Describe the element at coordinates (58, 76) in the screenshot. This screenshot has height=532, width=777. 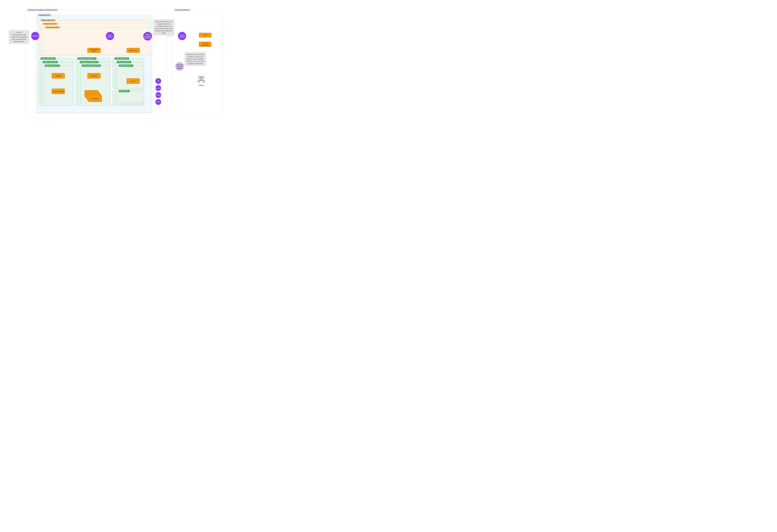
I see `cellstate-text: cellstate` at that location.